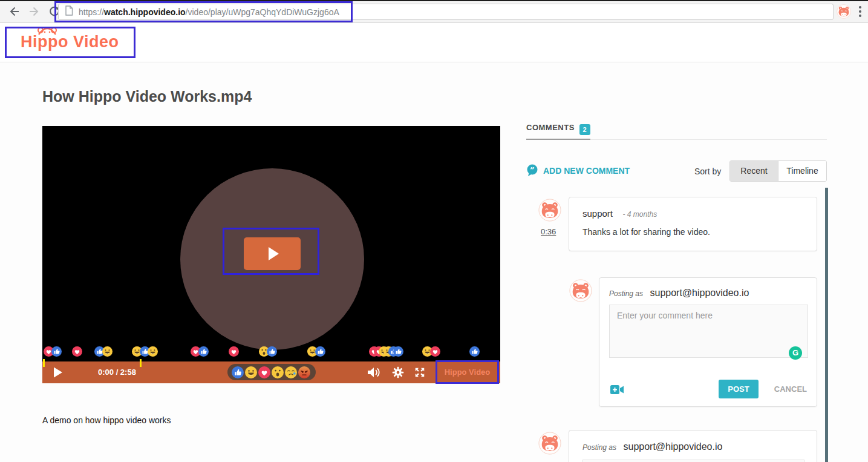 Image resolution: width=868 pixels, height=462 pixels. Describe the element at coordinates (693, 232) in the screenshot. I see `comment-text: Thanks a lot for sharing the video.` at that location.